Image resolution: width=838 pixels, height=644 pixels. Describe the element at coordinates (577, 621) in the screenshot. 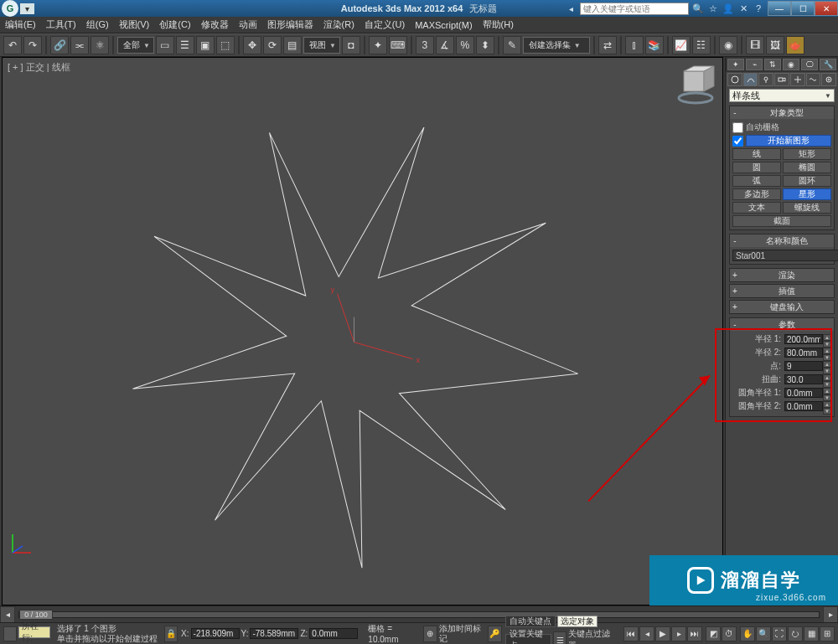

I see `key-selection-filter: 选定对象` at that location.